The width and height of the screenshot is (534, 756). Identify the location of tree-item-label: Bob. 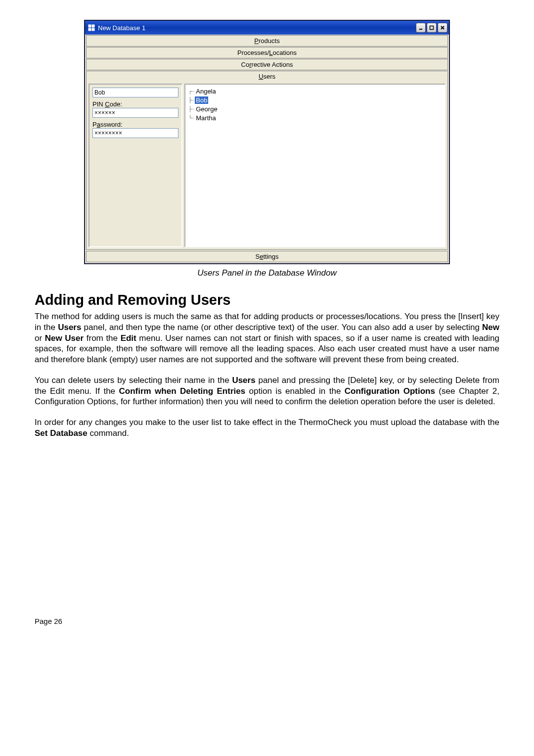
(202, 100).